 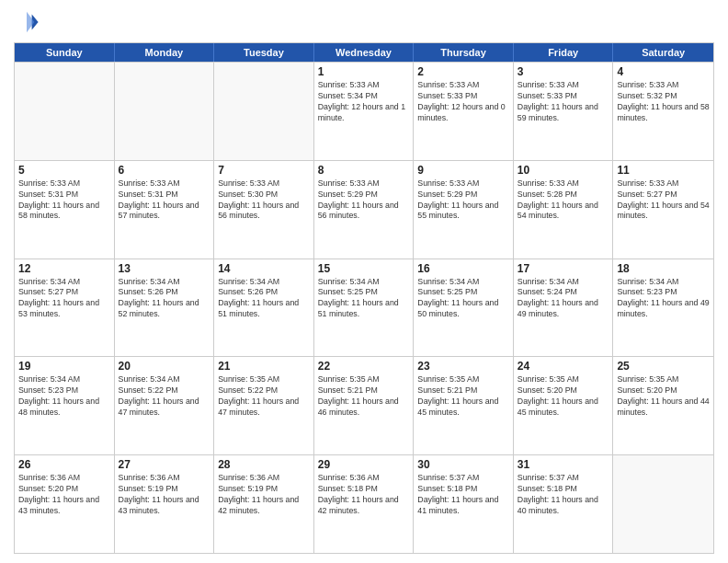 What do you see at coordinates (165, 504) in the screenshot?
I see `day-cell-27: 27Sunrise: 5:36 AM Sunset: 5:19 PM Dayli…` at bounding box center [165, 504].